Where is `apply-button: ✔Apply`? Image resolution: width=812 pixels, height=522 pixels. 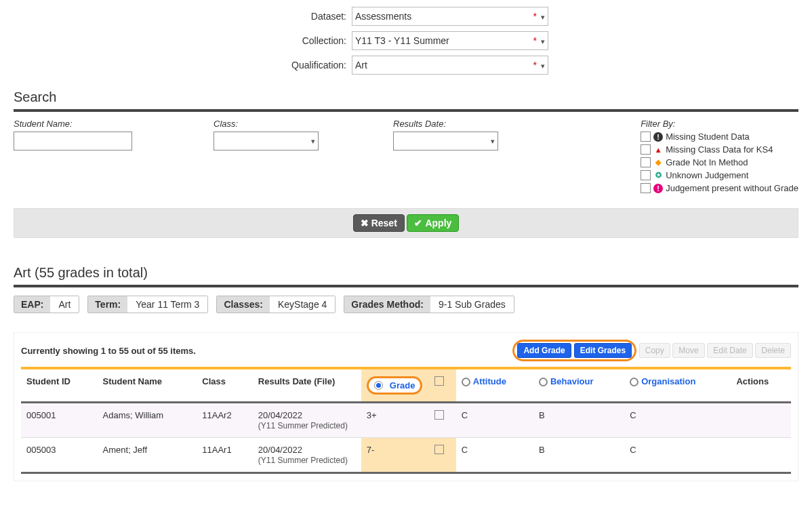
apply-button: ✔Apply is located at coordinates (432, 223).